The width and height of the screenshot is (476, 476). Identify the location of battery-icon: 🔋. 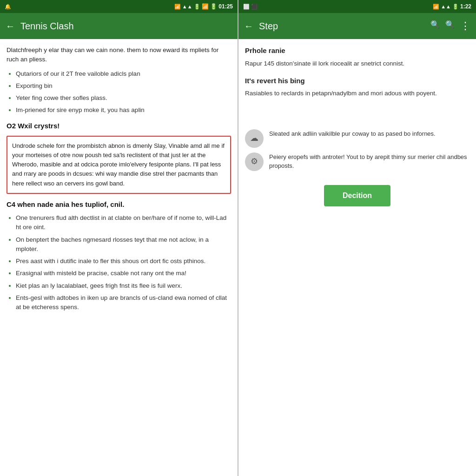
(197, 7).